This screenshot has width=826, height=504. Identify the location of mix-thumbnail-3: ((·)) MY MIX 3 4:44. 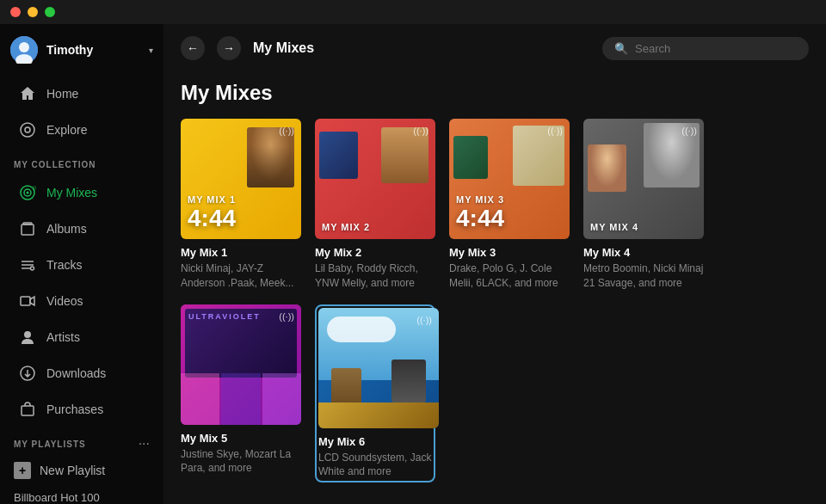
(509, 179).